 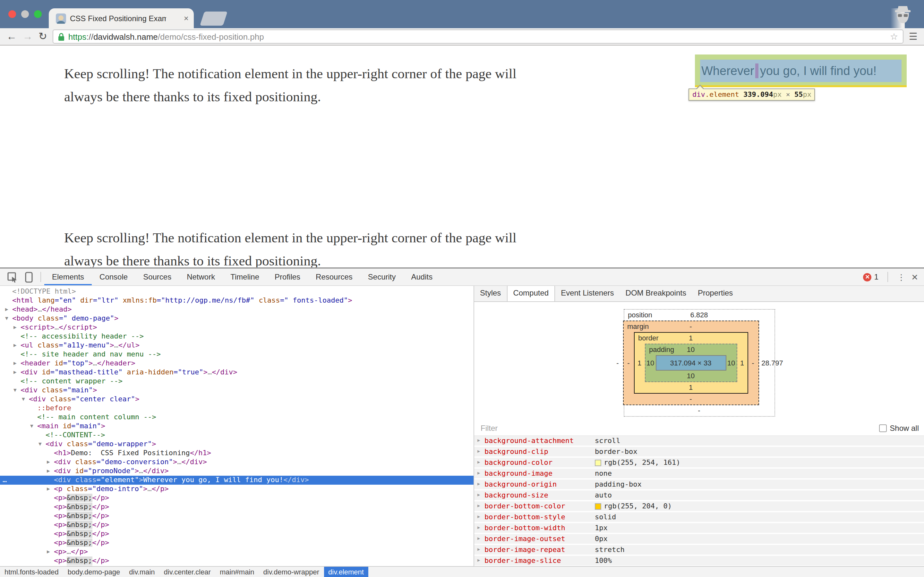 What do you see at coordinates (291, 572) in the screenshot?
I see `breadcrumb-item: div.demo-wrapper` at bounding box center [291, 572].